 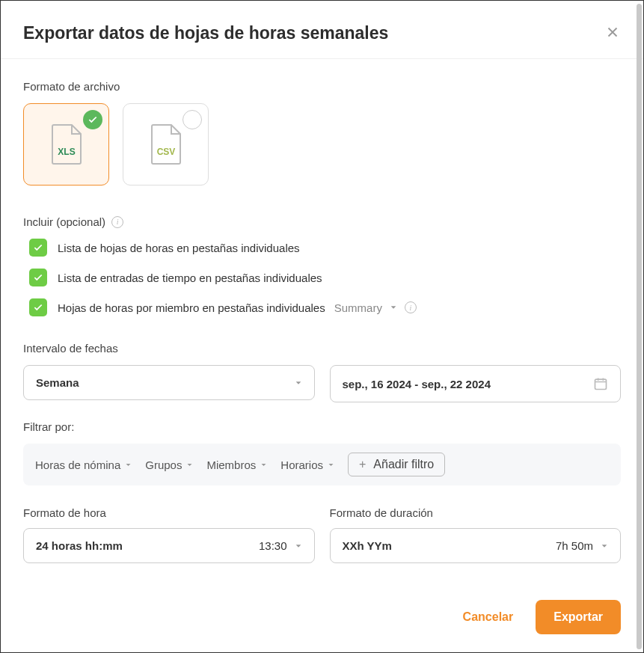 I want to click on file-xls-icon: XLS, so click(x=67, y=144).